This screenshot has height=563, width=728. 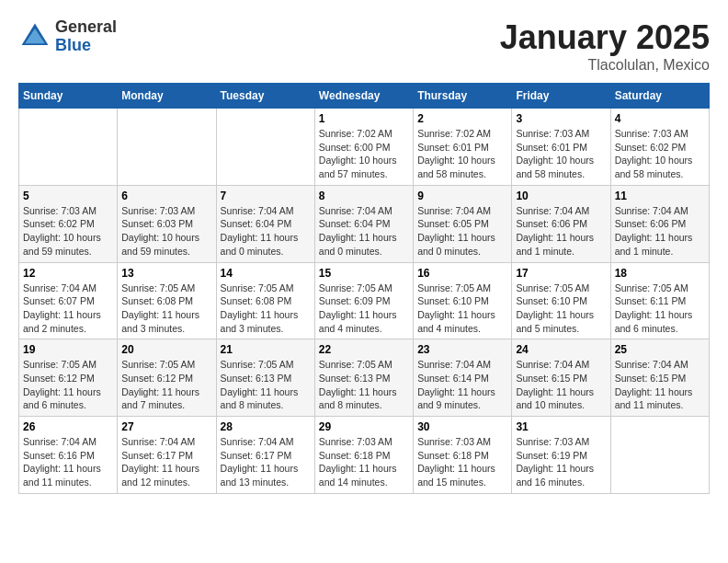 I want to click on day-cell: 26Sunrise: 7:04 AMSunset: 6:16 PMDayligh…, so click(x=68, y=455).